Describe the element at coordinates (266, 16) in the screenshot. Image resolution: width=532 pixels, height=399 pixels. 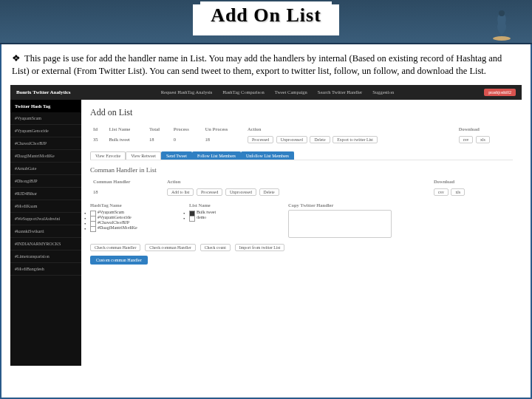
I see `page-title: Add On List` at that location.